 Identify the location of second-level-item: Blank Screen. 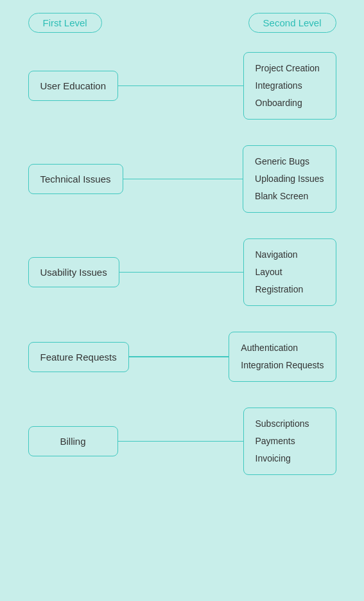
(289, 197).